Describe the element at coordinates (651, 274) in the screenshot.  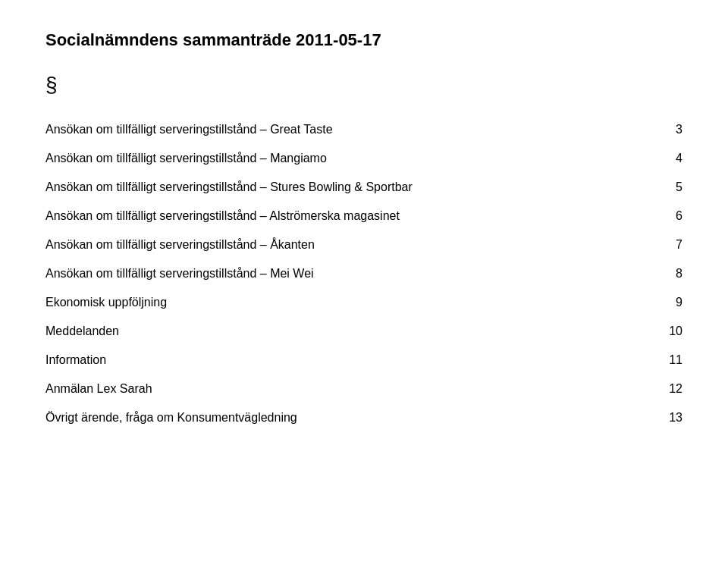
I see `toc-item-page: 8` at that location.